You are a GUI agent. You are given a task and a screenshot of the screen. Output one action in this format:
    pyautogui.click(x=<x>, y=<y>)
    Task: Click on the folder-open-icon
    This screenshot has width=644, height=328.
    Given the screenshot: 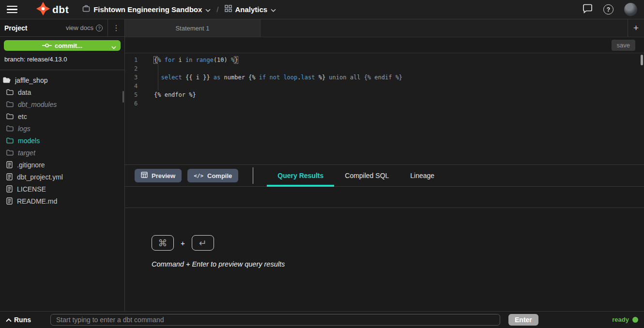 What is the action you would take?
    pyautogui.click(x=7, y=80)
    